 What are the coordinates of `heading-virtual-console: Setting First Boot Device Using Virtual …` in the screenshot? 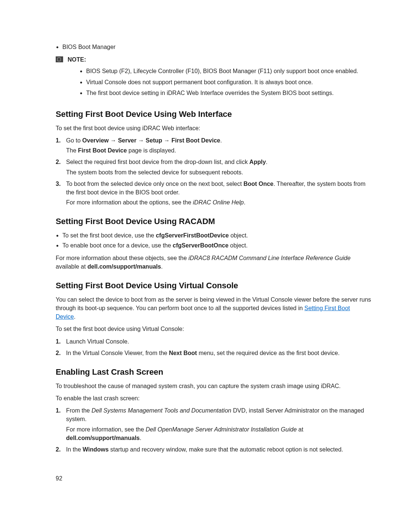 It's located at (213, 286).